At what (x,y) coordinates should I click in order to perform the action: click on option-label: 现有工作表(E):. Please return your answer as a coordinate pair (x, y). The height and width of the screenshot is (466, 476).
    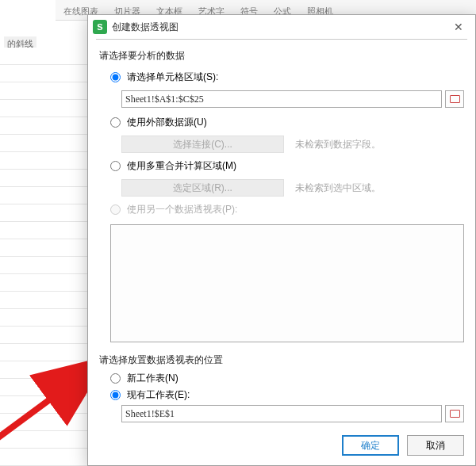
    Looking at the image, I should click on (159, 395).